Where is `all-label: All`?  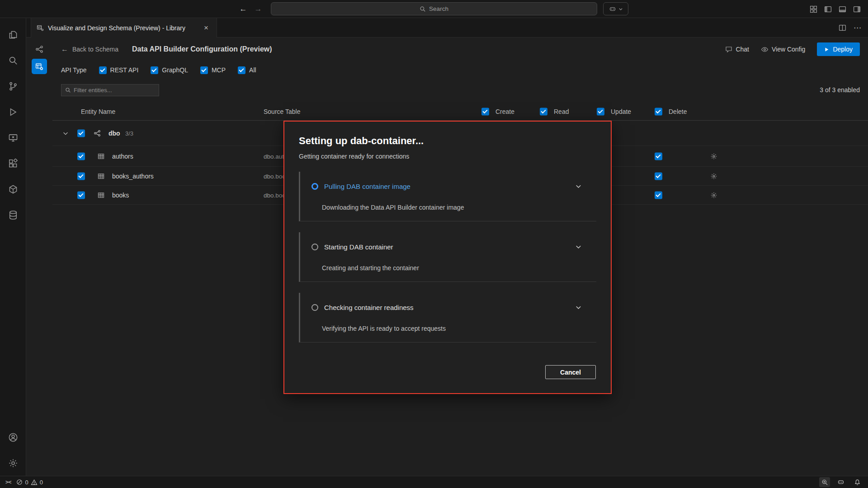
all-label: All is located at coordinates (253, 70).